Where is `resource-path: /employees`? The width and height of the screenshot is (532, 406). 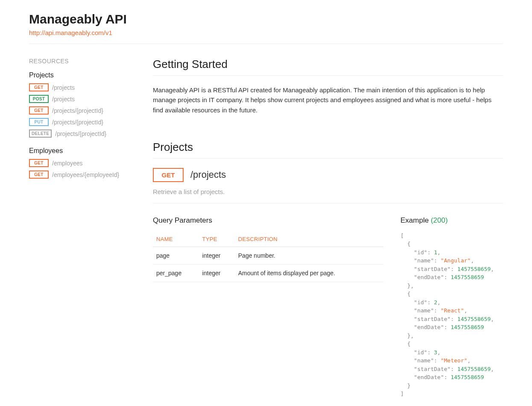
resource-path: /employees is located at coordinates (67, 163).